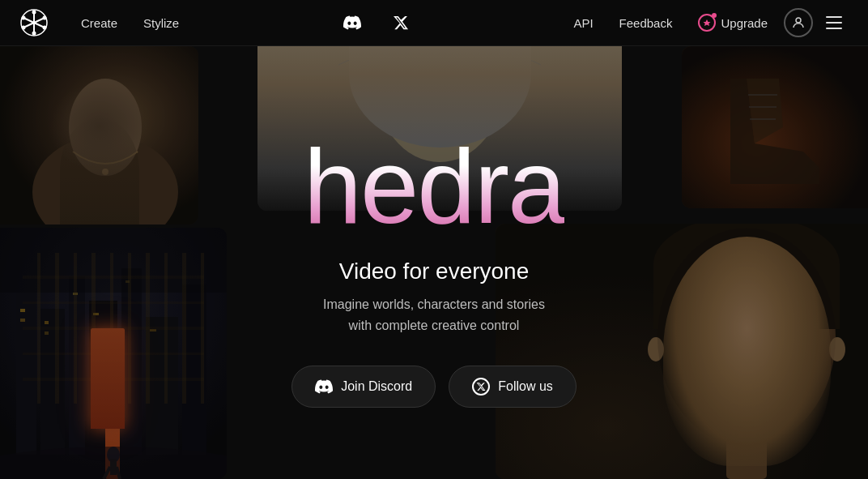 Image resolution: width=868 pixels, height=479 pixels. What do you see at coordinates (434, 23) in the screenshot?
I see `navbar: Create Stylize API Feedback Upgrade` at bounding box center [434, 23].